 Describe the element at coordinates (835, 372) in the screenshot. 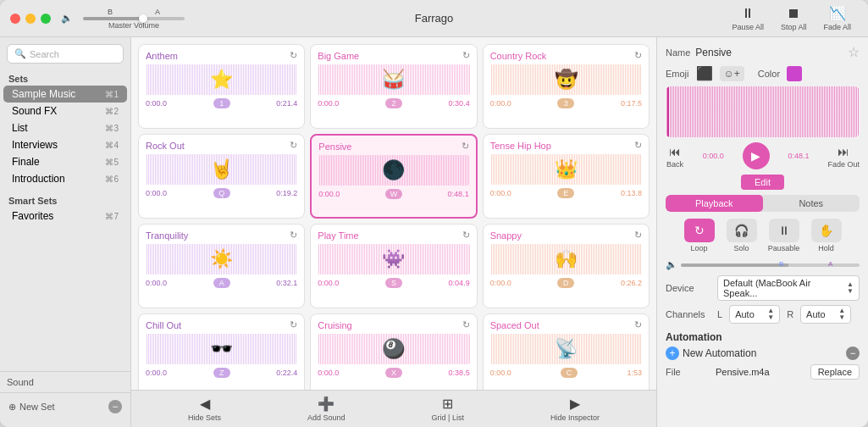

I see `replace-button: Replace` at that location.